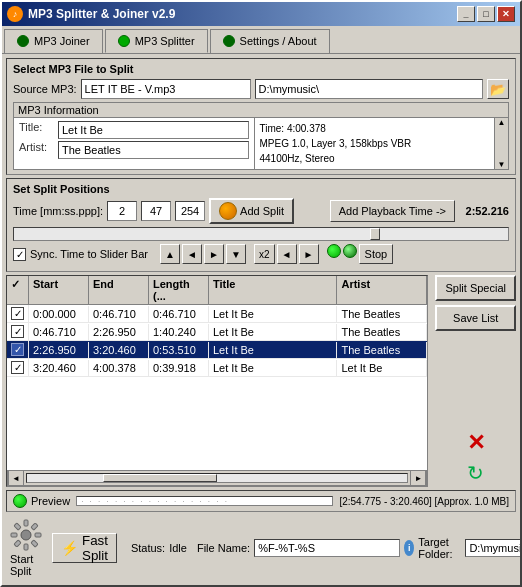  What do you see at coordinates (95, 548) in the screenshot?
I see `fast-split-label: Fast Split` at bounding box center [95, 548].